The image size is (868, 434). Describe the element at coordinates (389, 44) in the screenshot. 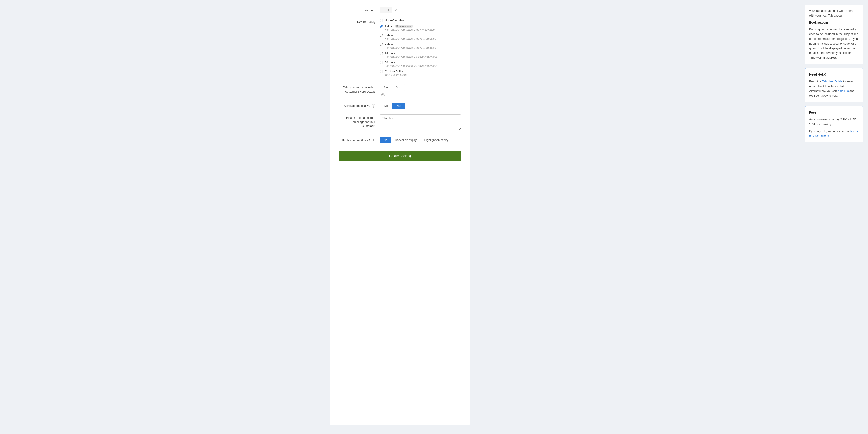

I see `refund-option-label: 7 days` at that location.